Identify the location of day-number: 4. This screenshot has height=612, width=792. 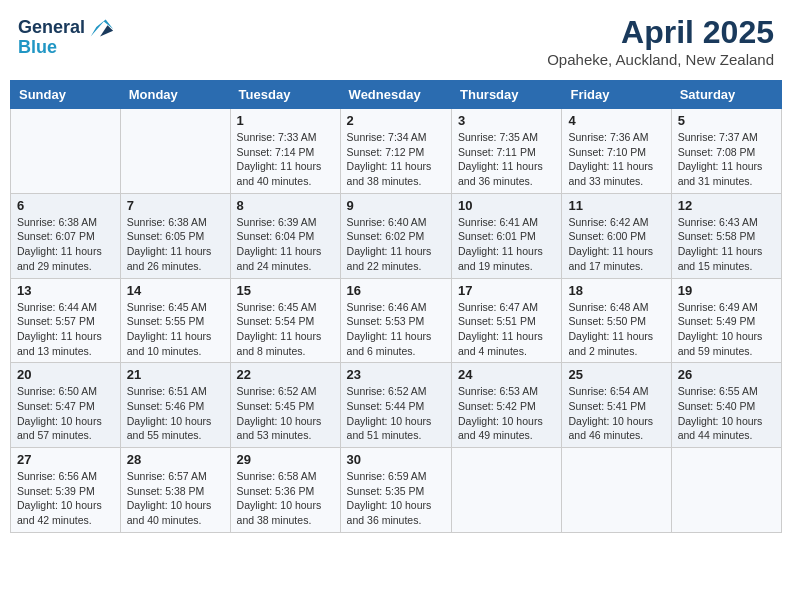
(616, 120).